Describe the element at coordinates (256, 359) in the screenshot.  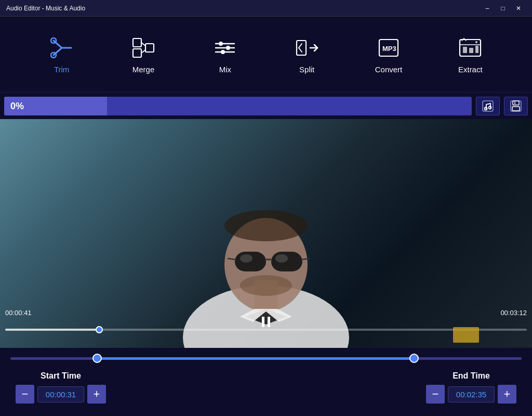
I see `range-fill` at that location.